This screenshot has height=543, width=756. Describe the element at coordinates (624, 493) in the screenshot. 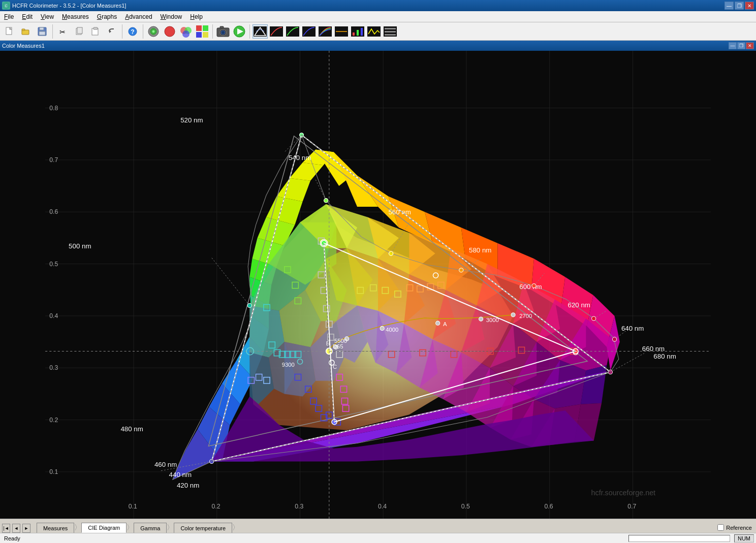

I see `svg-text: hcfr.sourceforge.net` at that location.